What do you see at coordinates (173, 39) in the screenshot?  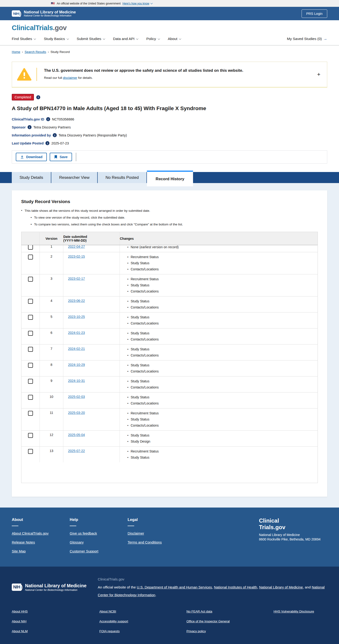 I see `nav-item-label: About` at bounding box center [173, 39].